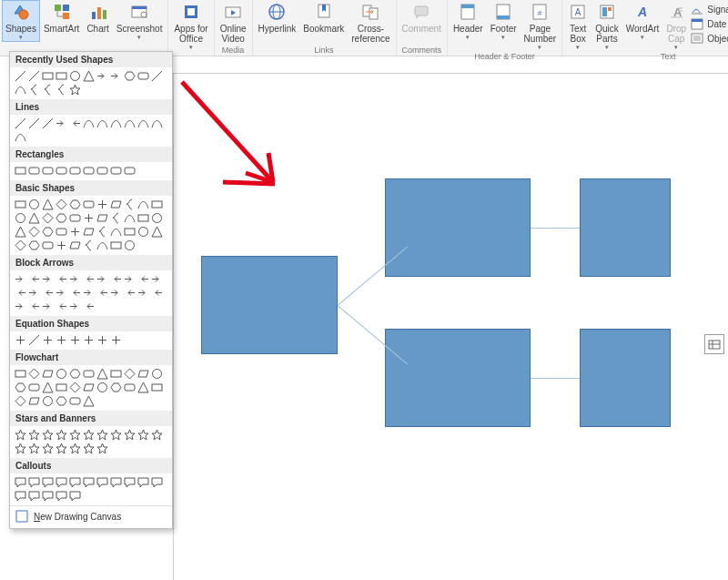 The height and width of the screenshot is (580, 728). Describe the element at coordinates (709, 24) in the screenshot. I see `date-time-button: Date & Time` at that location.